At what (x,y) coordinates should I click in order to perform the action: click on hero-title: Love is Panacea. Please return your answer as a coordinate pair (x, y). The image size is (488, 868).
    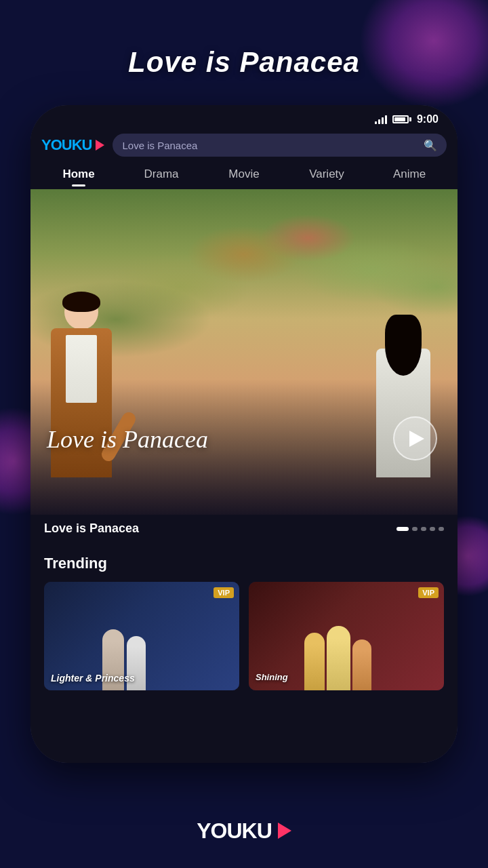
    Looking at the image, I should click on (244, 62).